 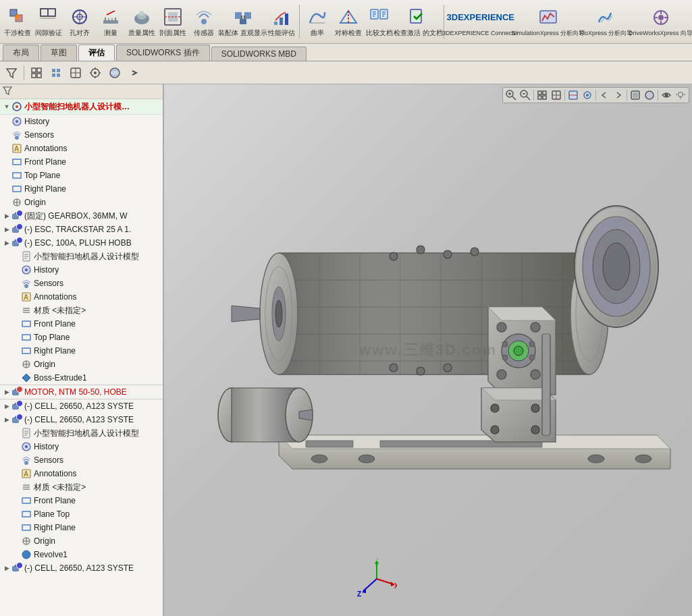 I want to click on simxpress-tool: SimulationXpress 分析向导, so click(x=548, y=22).